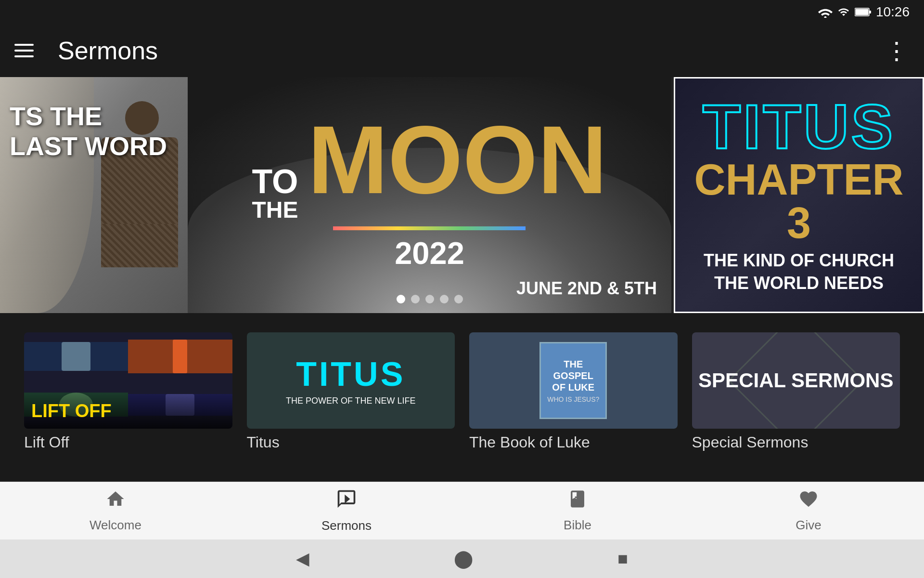  What do you see at coordinates (796, 381) in the screenshot?
I see `special-label: SPECIAL SERMONS` at bounding box center [796, 381].